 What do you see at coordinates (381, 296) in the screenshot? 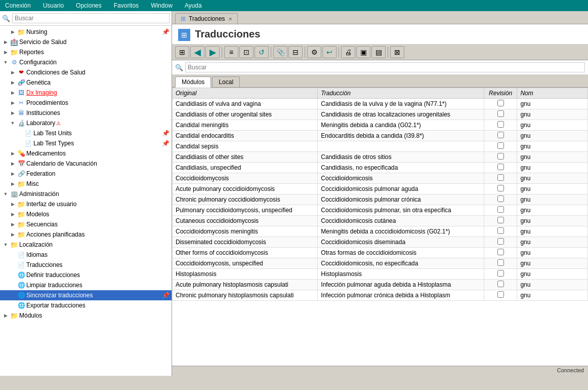
I see `table-row: Chronic pulmonary histoplasmosis capsula…` at bounding box center [381, 296].